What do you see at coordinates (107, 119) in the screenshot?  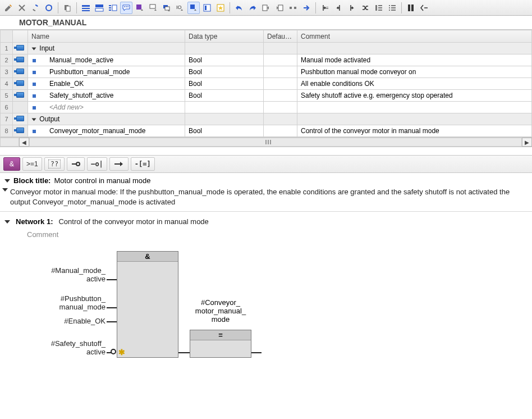 I see `row-name: Output` at bounding box center [107, 119].